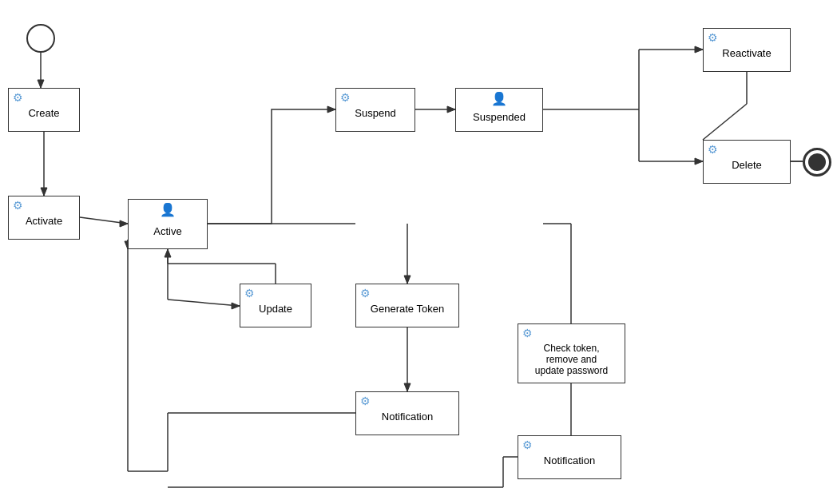  Describe the element at coordinates (168, 232) in the screenshot. I see `active-label: Active` at that location.